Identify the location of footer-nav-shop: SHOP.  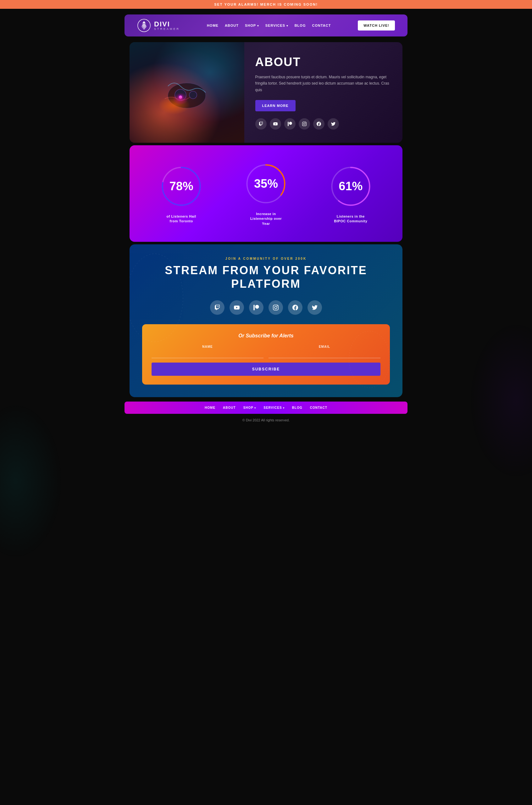
(250, 408).